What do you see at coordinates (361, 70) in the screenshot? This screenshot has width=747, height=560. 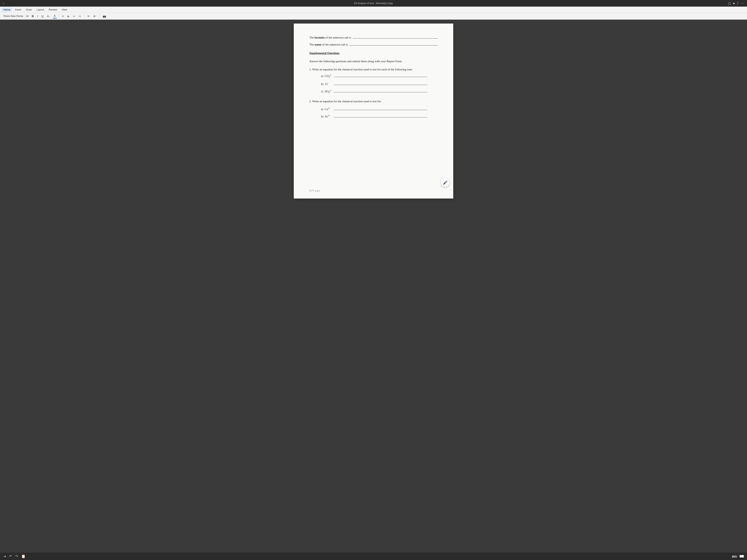 I see `question-1-text: 1. Write an equation for the chemical re…` at bounding box center [361, 70].